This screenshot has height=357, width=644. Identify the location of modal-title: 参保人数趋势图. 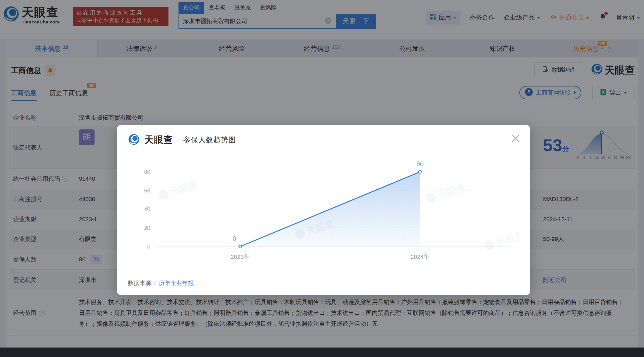
(210, 140).